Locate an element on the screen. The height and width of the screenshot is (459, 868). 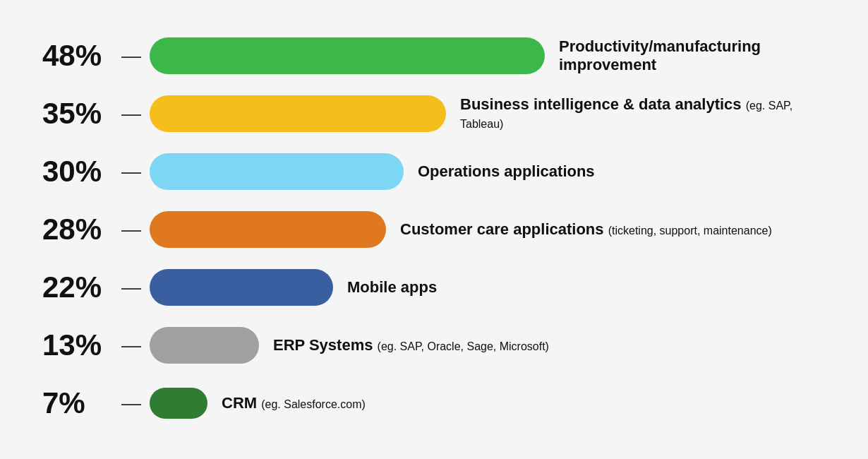
dash-productivity: — is located at coordinates (131, 56).